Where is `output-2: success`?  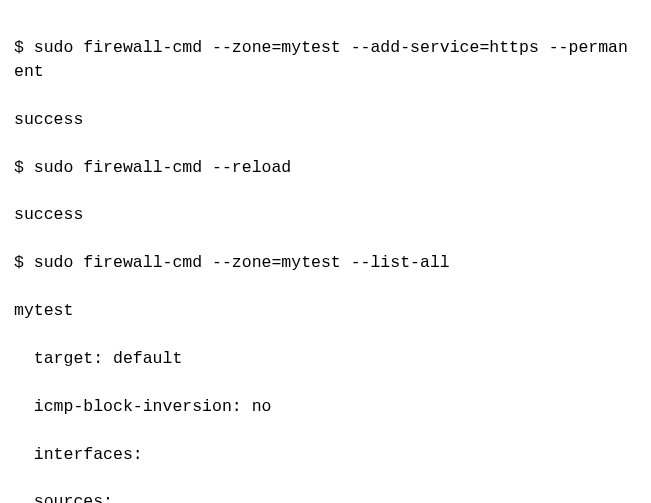 output-2: success is located at coordinates (326, 215).